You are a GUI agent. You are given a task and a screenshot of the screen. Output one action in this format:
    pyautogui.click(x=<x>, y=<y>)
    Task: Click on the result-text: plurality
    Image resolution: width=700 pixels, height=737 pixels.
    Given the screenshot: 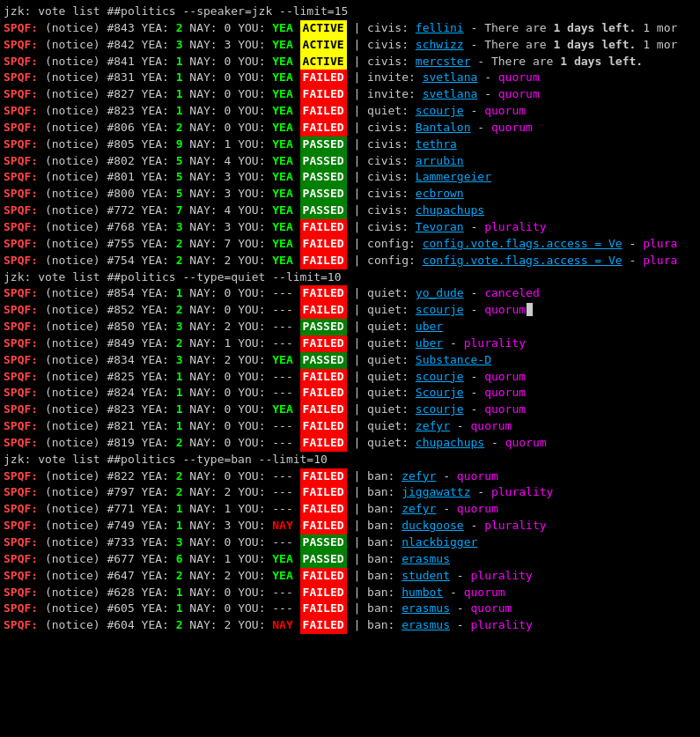 What is the action you would take?
    pyautogui.click(x=501, y=576)
    